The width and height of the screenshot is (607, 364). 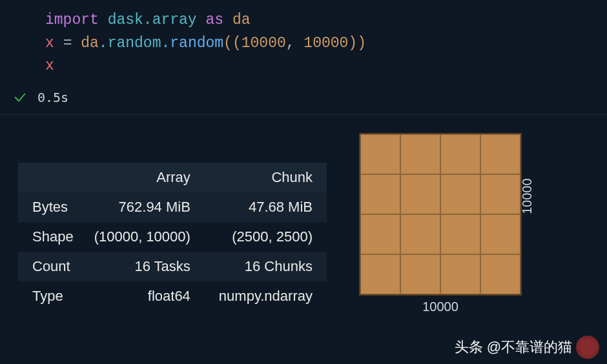 I want to click on row-label: Count, so click(x=49, y=267).